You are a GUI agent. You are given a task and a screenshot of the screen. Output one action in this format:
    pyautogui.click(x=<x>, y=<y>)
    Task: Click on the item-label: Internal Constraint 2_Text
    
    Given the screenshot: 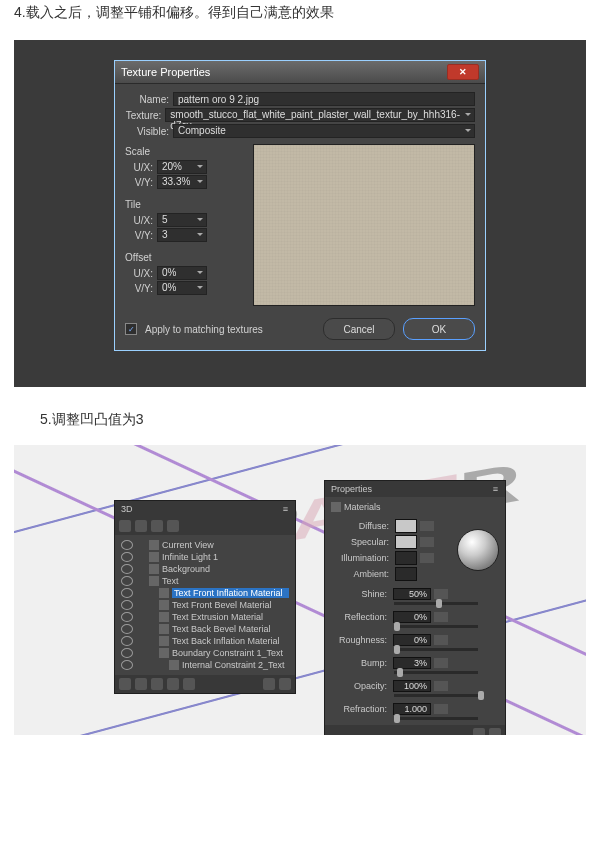 What is the action you would take?
    pyautogui.click(x=236, y=665)
    